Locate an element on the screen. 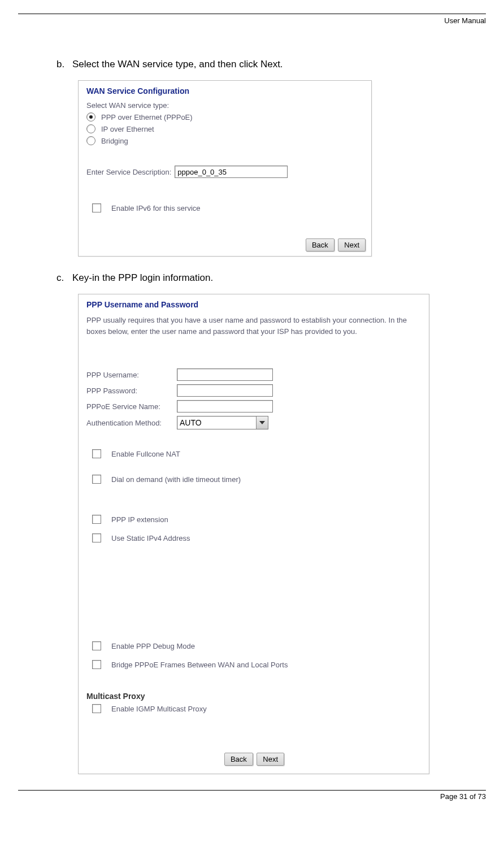 The width and height of the screenshot is (504, 851). radio-pppoe is located at coordinates (91, 117).